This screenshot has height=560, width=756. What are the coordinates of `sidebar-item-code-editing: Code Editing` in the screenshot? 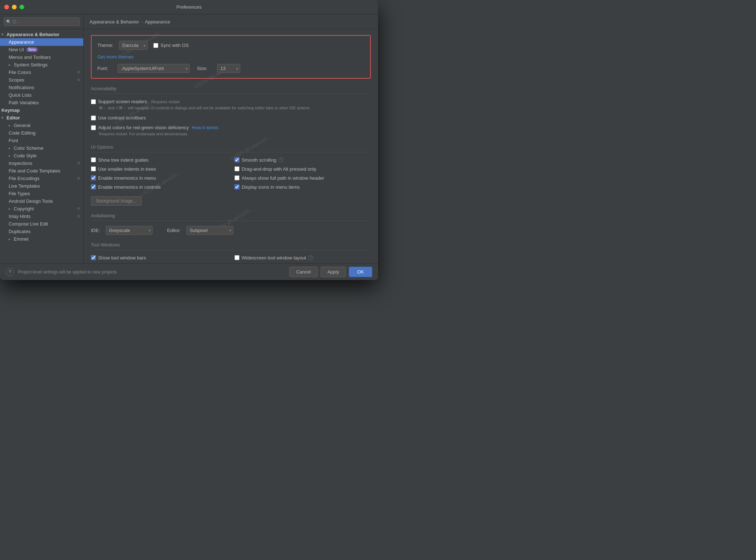 It's located at (42, 133).